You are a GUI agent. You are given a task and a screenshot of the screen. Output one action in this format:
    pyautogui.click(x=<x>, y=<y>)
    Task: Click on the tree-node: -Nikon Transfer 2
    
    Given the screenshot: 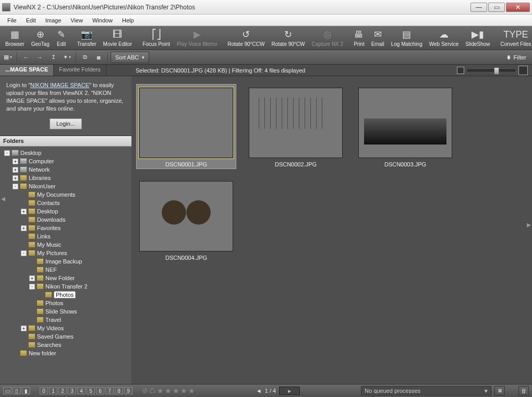 What is the action you would take?
    pyautogui.click(x=66, y=286)
    